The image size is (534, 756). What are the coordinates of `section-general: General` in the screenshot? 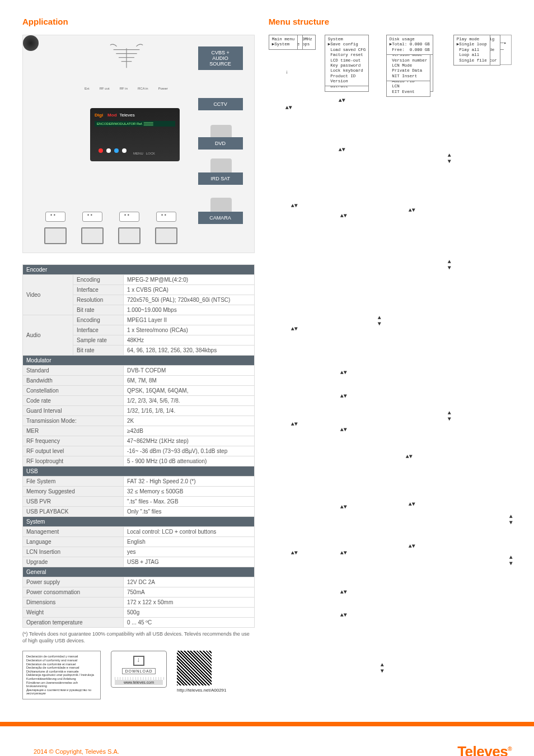 It's located at (139, 572).